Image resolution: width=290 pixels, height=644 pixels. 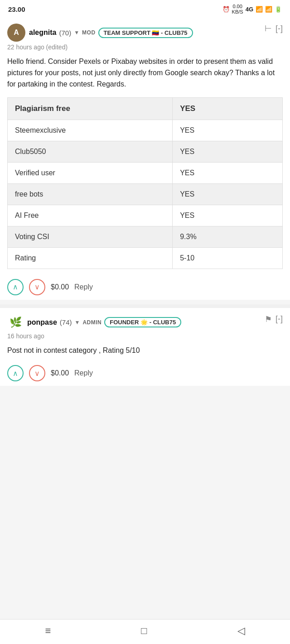 What do you see at coordinates (15, 287) in the screenshot?
I see `vote-up-icon-1: ∧` at bounding box center [15, 287].